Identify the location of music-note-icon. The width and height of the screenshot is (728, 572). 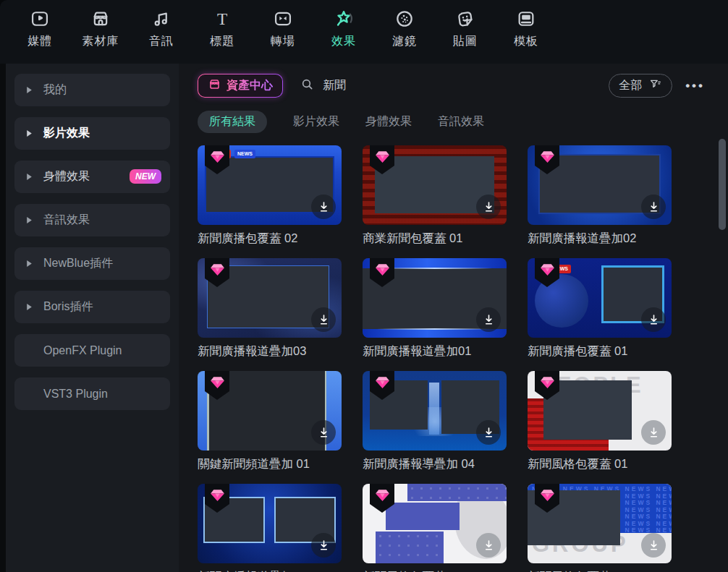
(161, 19).